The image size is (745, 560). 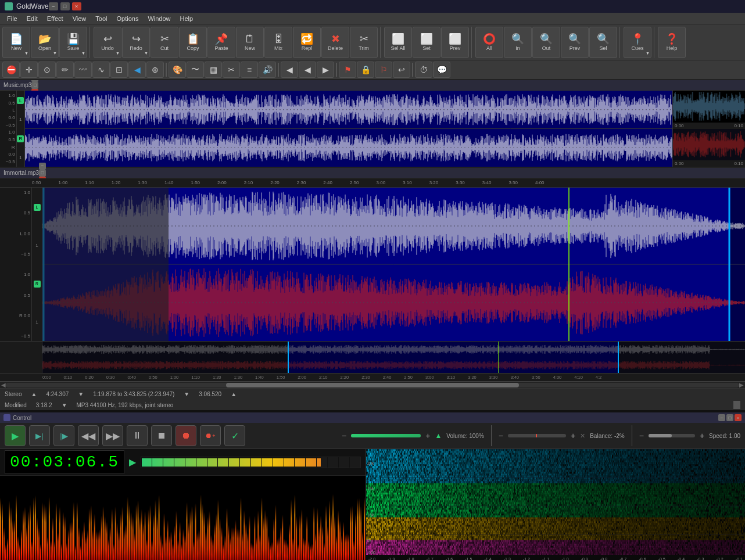 I want to click on cues-button: 📍 Cues ▼, so click(x=637, y=42).